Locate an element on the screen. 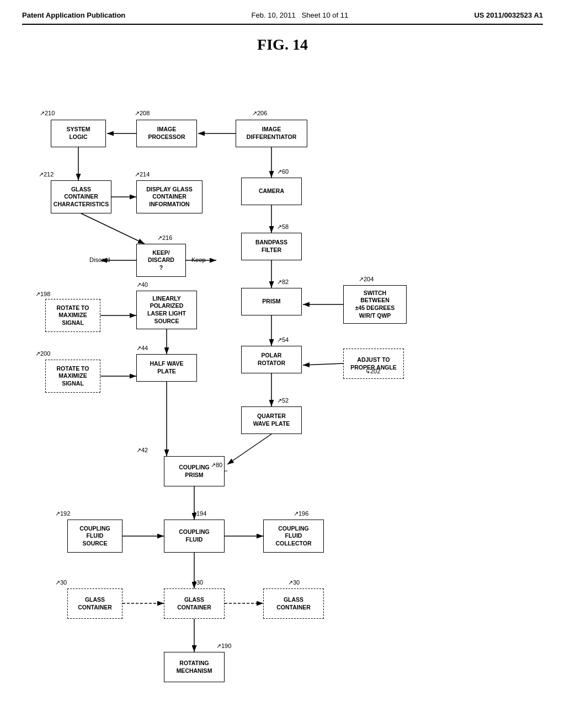 The image size is (565, 728). glass-container-2: GLASSCONTAINER is located at coordinates (194, 603).